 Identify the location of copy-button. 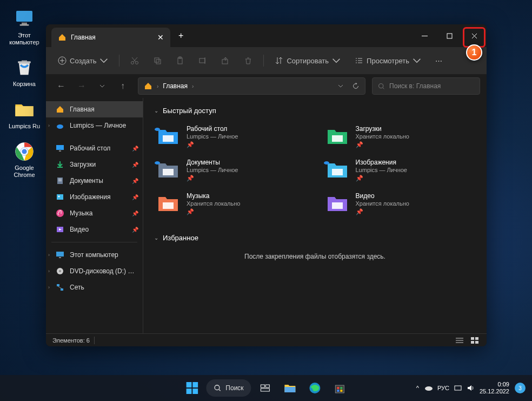
(157, 61).